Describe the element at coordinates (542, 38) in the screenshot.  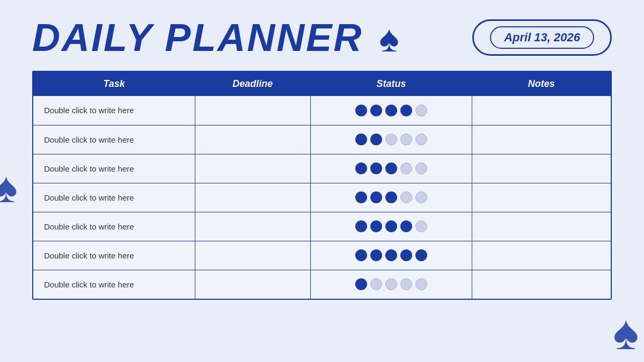
I see `date-text: April 13, 2026` at that location.